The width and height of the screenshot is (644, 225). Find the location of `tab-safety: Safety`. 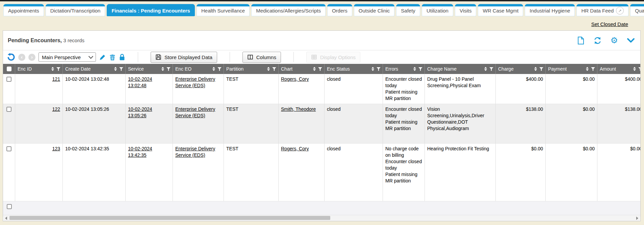

tab-safety: Safety is located at coordinates (408, 10).